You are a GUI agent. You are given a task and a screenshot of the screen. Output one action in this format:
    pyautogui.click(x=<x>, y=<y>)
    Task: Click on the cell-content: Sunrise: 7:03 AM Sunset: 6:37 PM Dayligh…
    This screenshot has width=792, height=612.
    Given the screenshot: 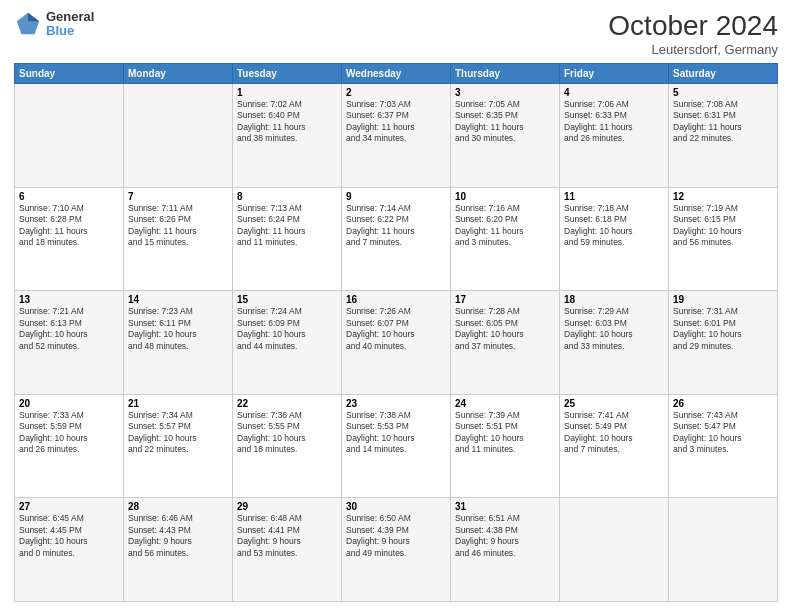 What is the action you would take?
    pyautogui.click(x=396, y=122)
    